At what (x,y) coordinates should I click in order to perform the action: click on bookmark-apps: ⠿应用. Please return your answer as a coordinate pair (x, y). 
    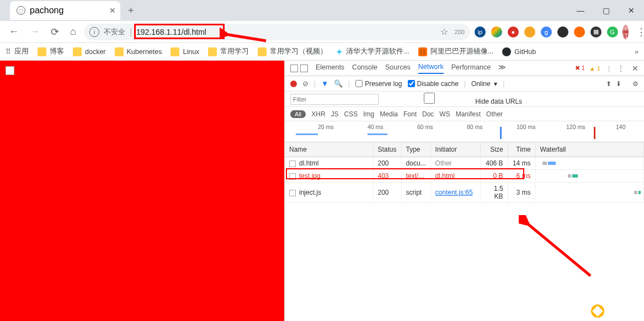
    Looking at the image, I should click on (17, 52).